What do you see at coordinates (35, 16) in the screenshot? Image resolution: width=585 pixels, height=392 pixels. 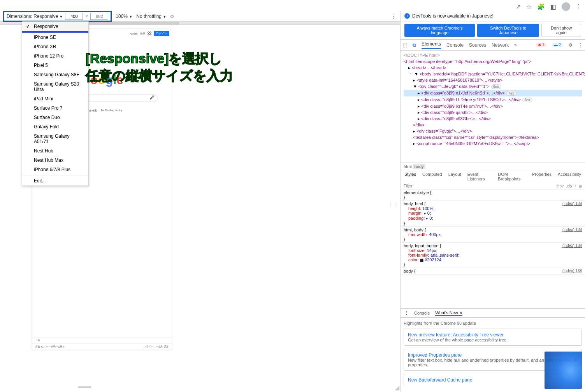 I see `dimensions-dropdown: Dimensions: Responsive ▼` at bounding box center [35, 16].